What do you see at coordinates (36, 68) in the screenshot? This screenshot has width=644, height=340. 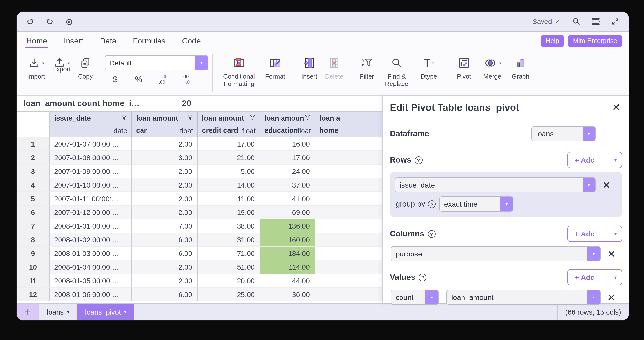 I see `import-button: ▾ Import` at bounding box center [36, 68].